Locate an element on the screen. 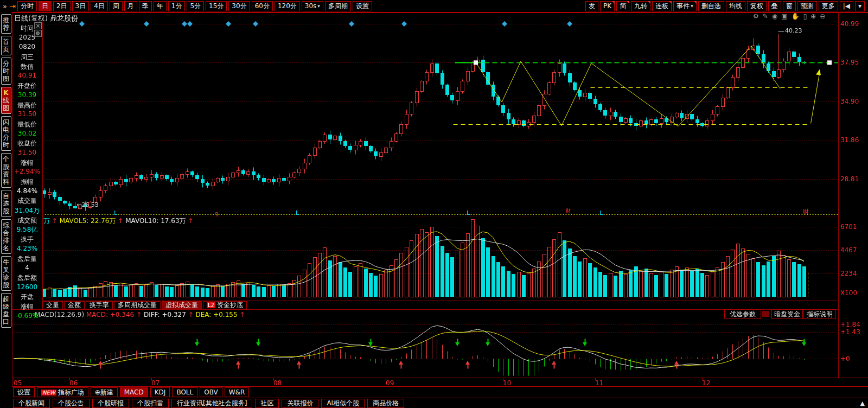  indicator-button-label: MACD is located at coordinates (134, 392).